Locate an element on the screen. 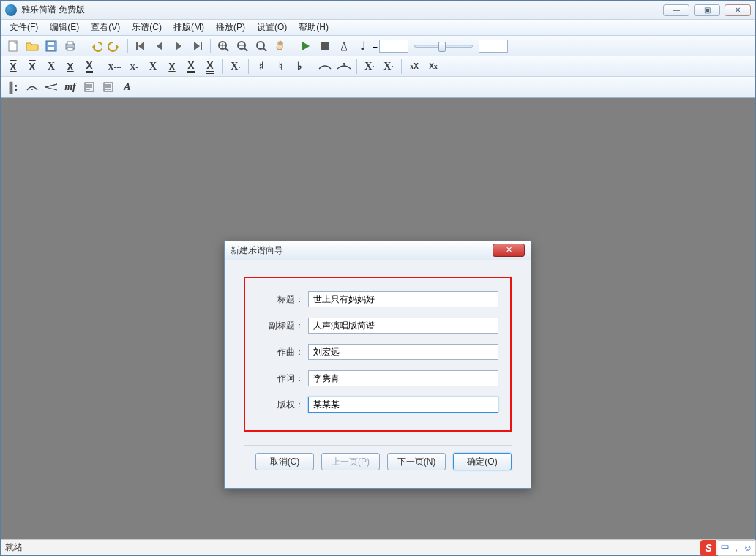  input-lyricist is located at coordinates (403, 378).